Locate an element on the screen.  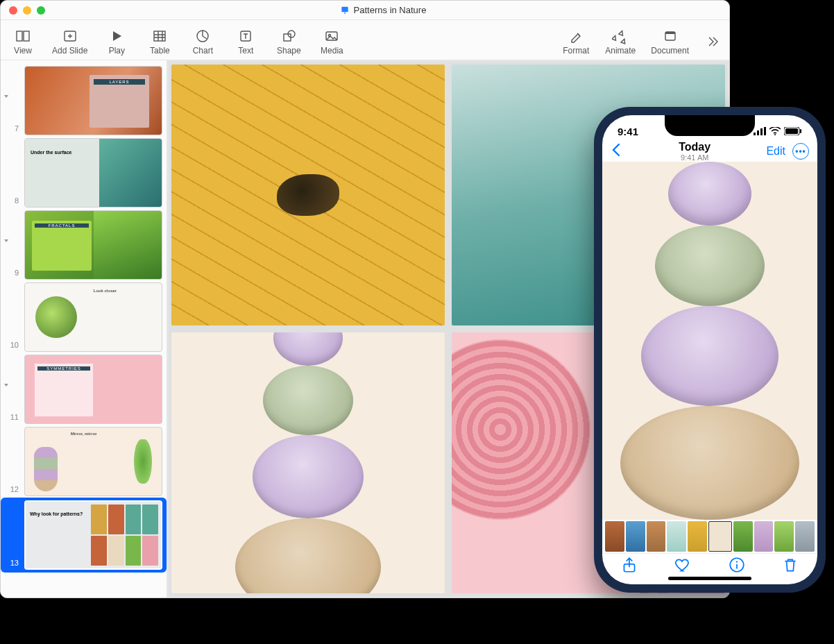
view-button: View is located at coordinates (23, 42).